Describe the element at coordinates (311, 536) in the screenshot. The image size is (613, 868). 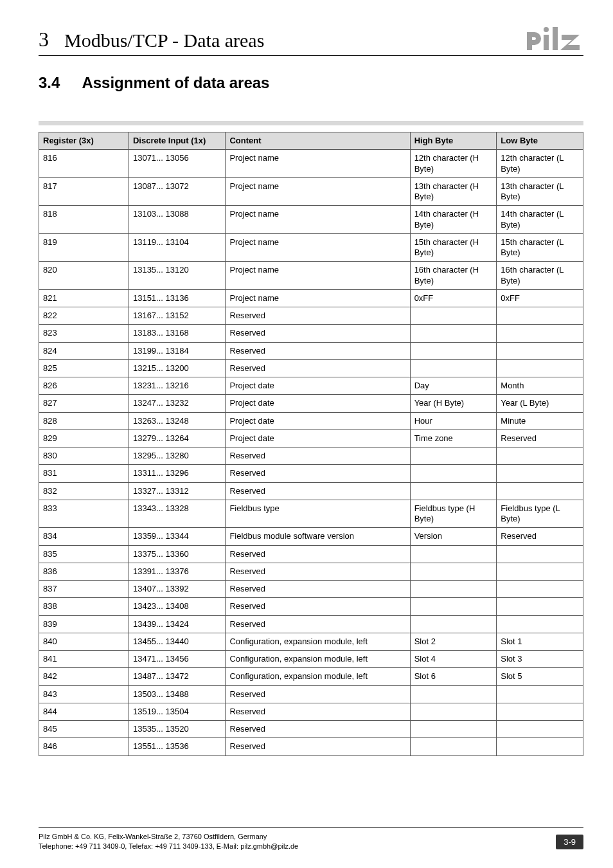
I see `table-row: 83413359... 13344Fieldbus module softwar…` at that location.